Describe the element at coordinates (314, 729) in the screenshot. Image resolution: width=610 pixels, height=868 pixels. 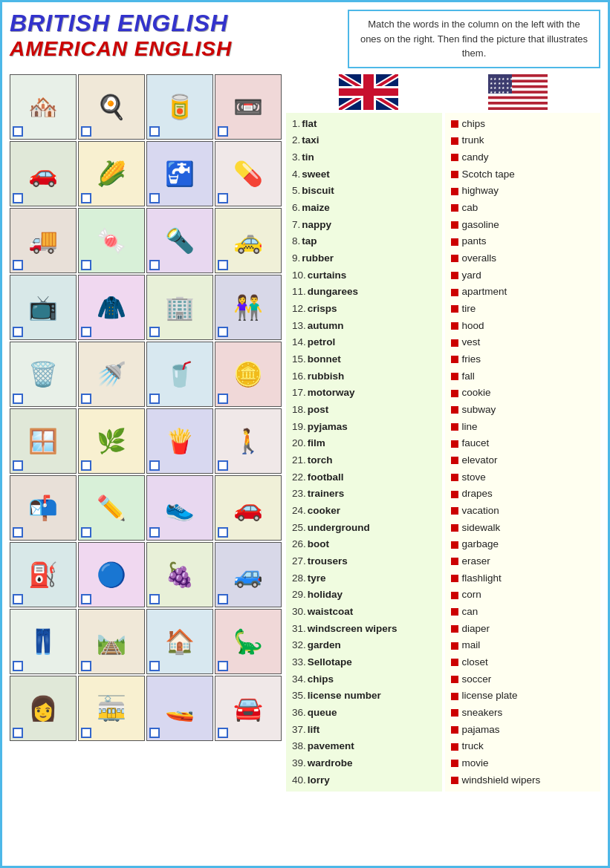
I see `british-word: lift` at that location.